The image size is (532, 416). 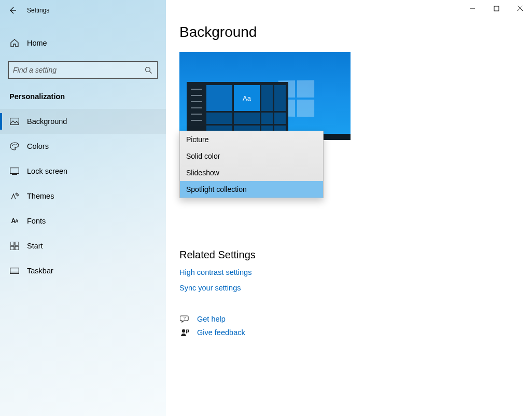 What do you see at coordinates (12, 10) in the screenshot?
I see `back-button` at bounding box center [12, 10].